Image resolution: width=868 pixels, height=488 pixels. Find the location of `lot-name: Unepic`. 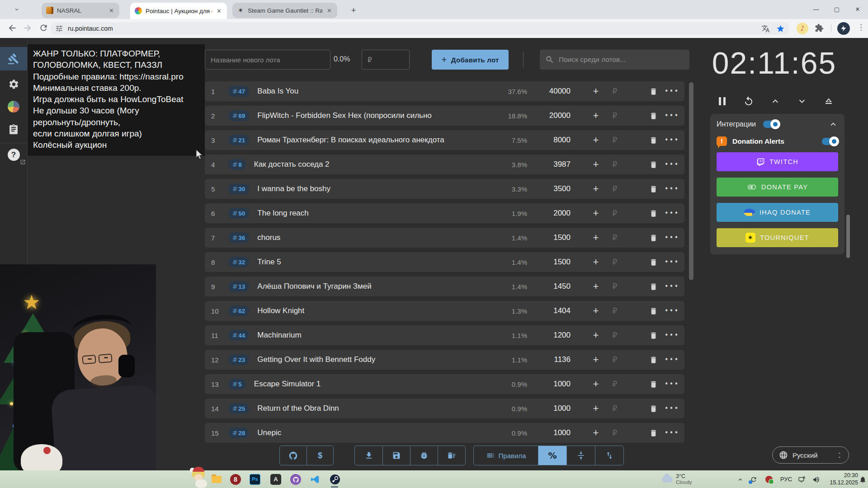

lot-name: Unepic is located at coordinates (377, 433).